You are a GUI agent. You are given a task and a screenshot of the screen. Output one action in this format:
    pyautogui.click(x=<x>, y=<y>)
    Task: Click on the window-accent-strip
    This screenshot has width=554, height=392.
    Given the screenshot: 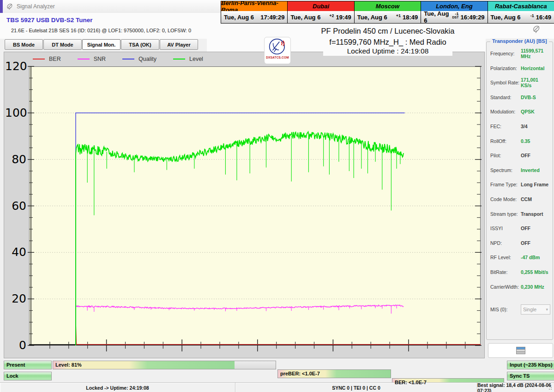 What is the action you would take?
    pyautogui.click(x=1, y=6)
    